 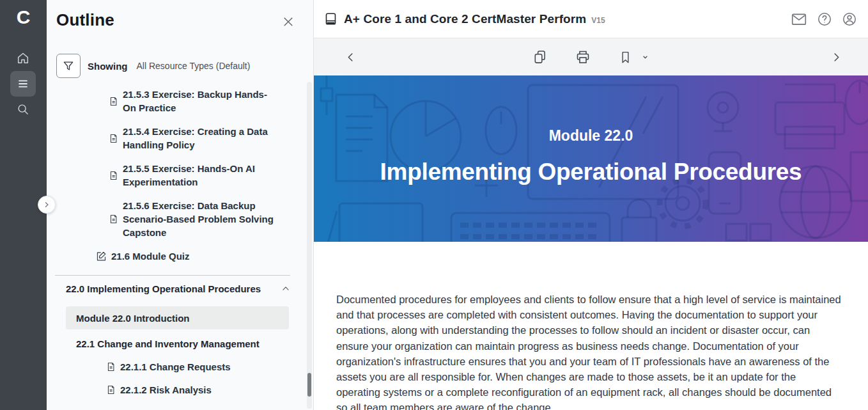 What do you see at coordinates (178, 288) in the screenshot?
I see `outline-section-header: 22.0 Implementing Operational Procedures` at bounding box center [178, 288].